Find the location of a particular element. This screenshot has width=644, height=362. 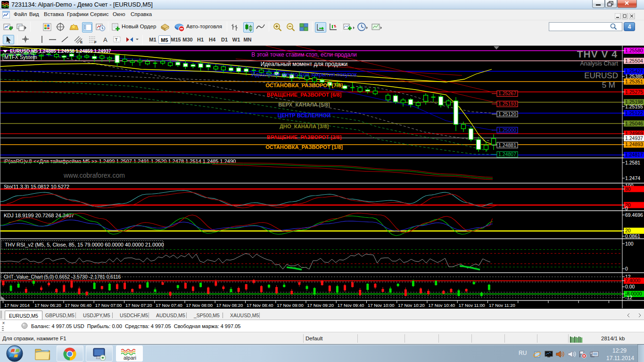

svg-text: 17 Nov 11:20 is located at coordinates (502, 305).